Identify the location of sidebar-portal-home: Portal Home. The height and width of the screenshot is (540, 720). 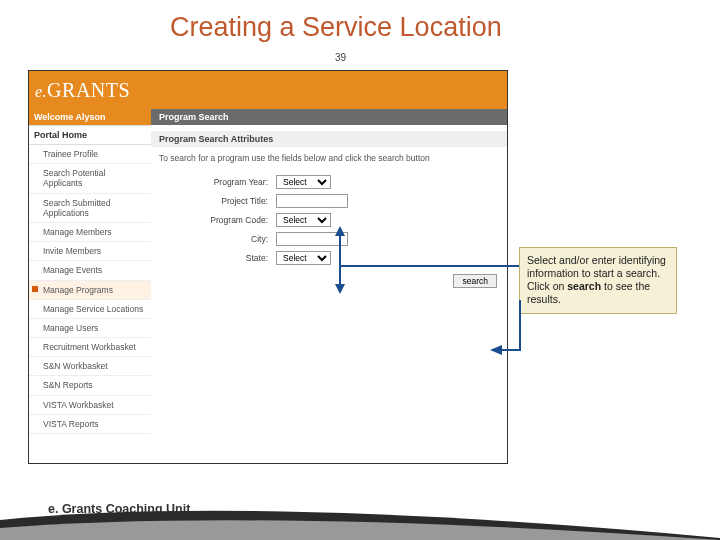
(90, 135).